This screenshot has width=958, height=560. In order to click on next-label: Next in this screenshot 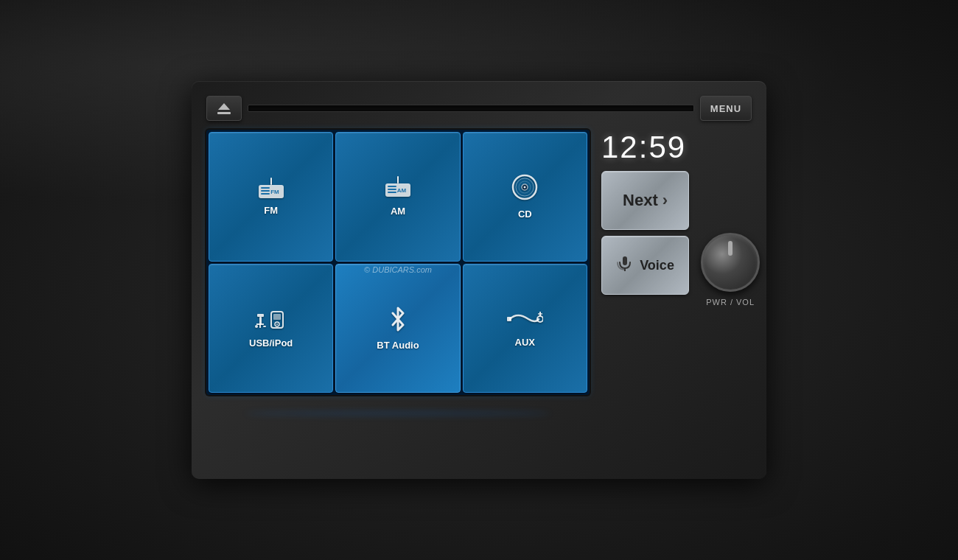, I will do `click(640, 200)`.